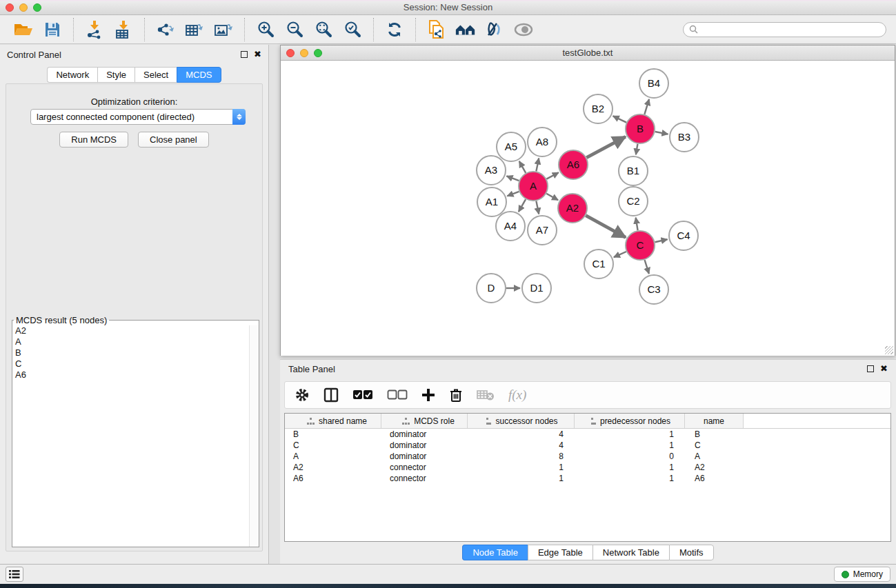 The width and height of the screenshot is (896, 588). I want to click on task-history-button, so click(14, 574).